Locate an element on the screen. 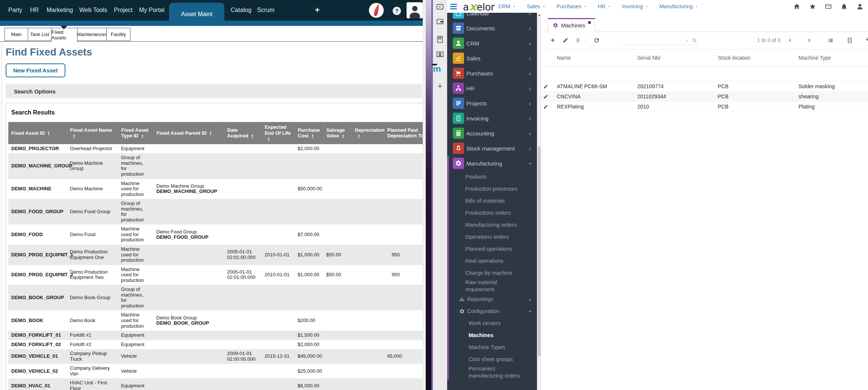 This screenshot has height=390, width=868. refresh-button is located at coordinates (597, 41).